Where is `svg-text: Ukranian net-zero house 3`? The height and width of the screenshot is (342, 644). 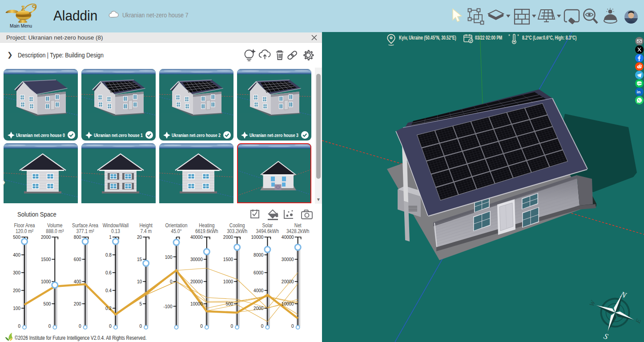
svg-text: Ukranian net-zero house 3 is located at coordinates (274, 136).